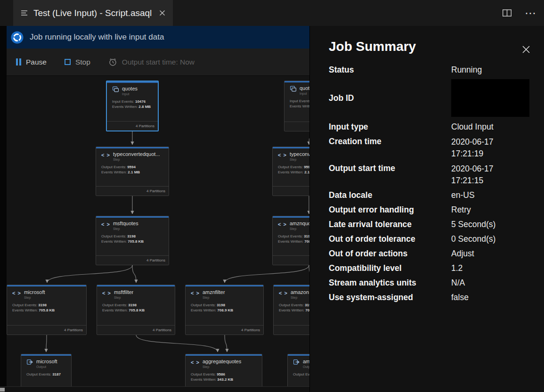 The height and width of the screenshot is (392, 544). Describe the element at coordinates (158, 37) in the screenshot. I see `notification-bar: Job running locally with live input data` at that location.